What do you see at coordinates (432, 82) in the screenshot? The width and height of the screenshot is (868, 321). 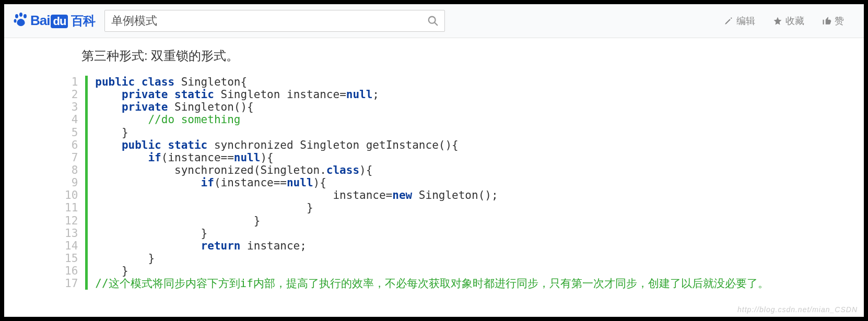 I see `code-line: public class Singleton{` at bounding box center [432, 82].